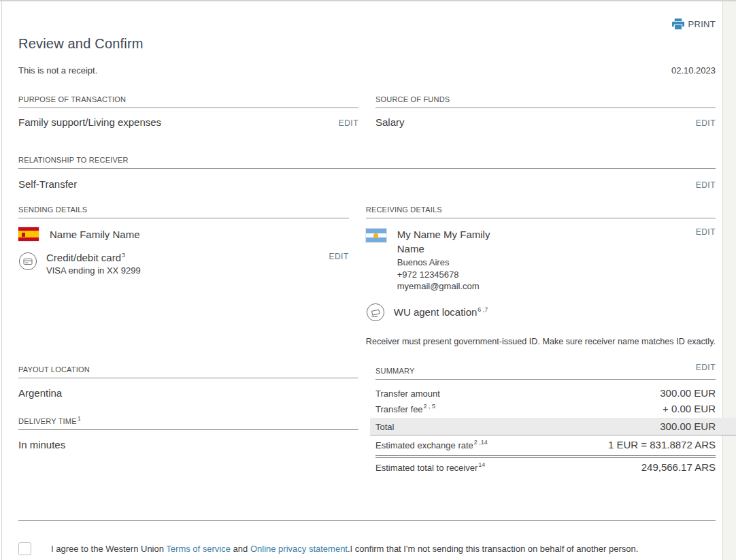  I want to click on summary-row-transfer-fee: Transfer fee2 , 5 + 0.00 EUR, so click(546, 408).